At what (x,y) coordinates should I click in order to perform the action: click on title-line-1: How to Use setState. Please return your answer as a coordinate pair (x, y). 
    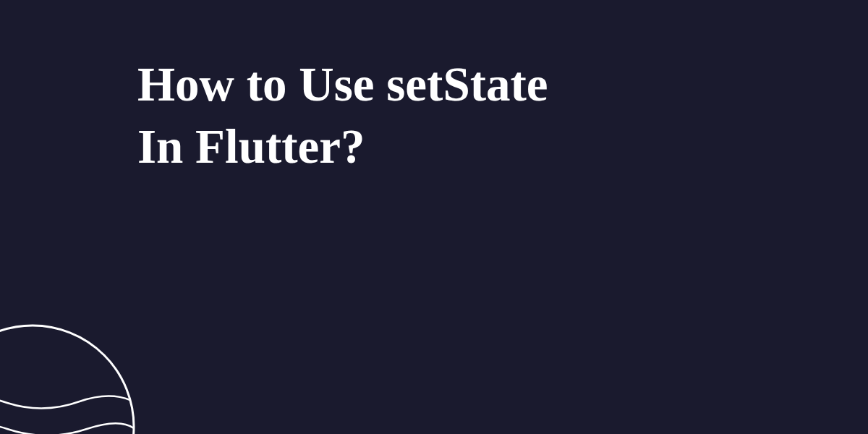
    Looking at the image, I should click on (343, 84).